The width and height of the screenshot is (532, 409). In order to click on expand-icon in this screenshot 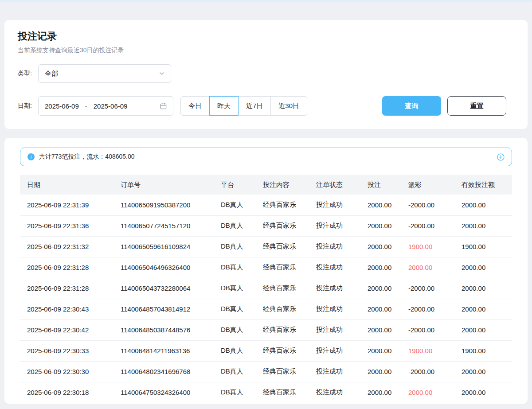, I will do `click(501, 157)`.